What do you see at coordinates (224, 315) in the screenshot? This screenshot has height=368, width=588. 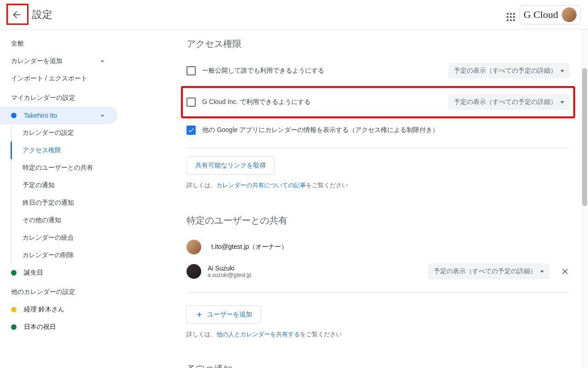 I see `add-user-button: ユーザーを追加` at bounding box center [224, 315].